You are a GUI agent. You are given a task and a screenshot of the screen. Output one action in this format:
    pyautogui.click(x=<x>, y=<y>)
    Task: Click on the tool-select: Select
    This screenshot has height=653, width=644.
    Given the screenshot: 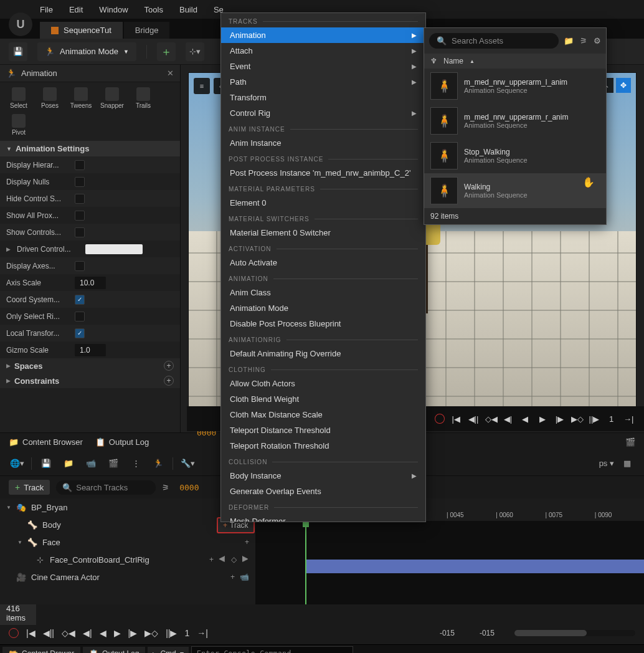 What is the action you would take?
    pyautogui.click(x=19, y=98)
    